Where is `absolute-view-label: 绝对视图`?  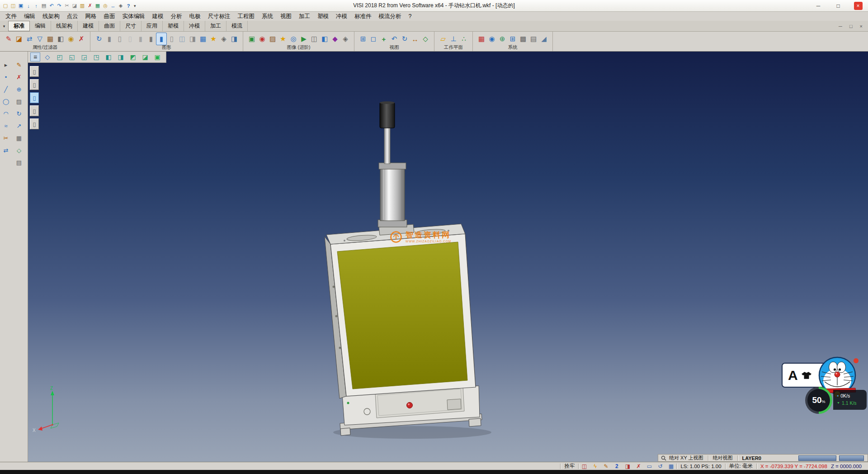
absolute-view-label: 绝对视图 is located at coordinates (723, 458).